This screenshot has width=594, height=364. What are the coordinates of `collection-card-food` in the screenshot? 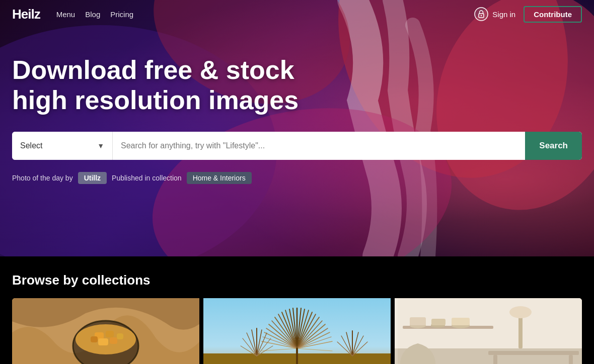 It's located at (106, 331).